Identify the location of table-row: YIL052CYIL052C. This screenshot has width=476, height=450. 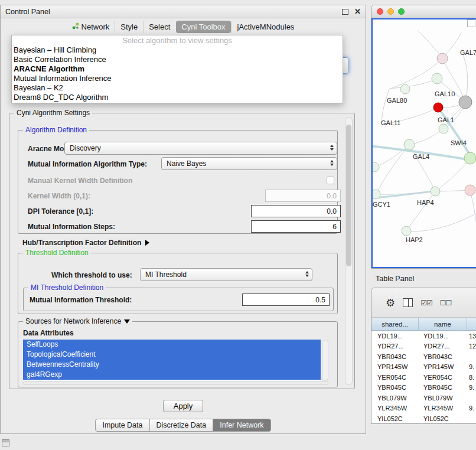
(424, 419).